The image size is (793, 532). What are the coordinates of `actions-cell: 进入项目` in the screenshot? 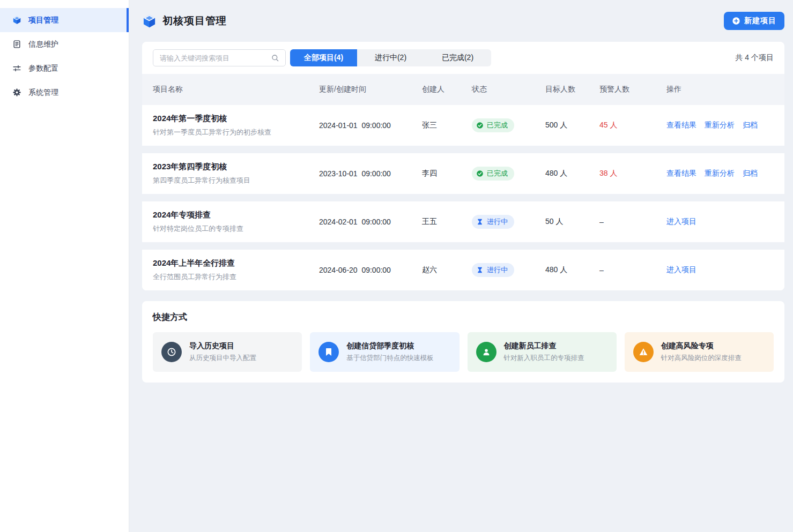 It's located at (720, 222).